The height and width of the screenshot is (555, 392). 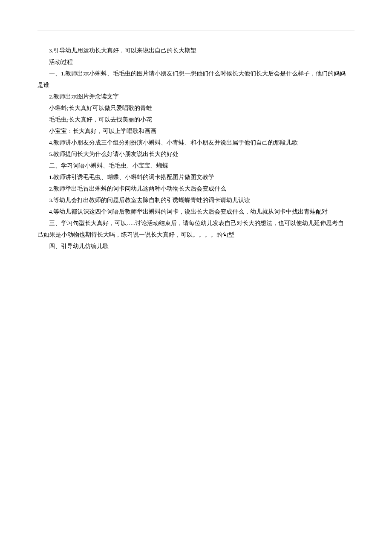 I want to click on text-line: 2.教师出示图片并念读文字, so click(x=196, y=96).